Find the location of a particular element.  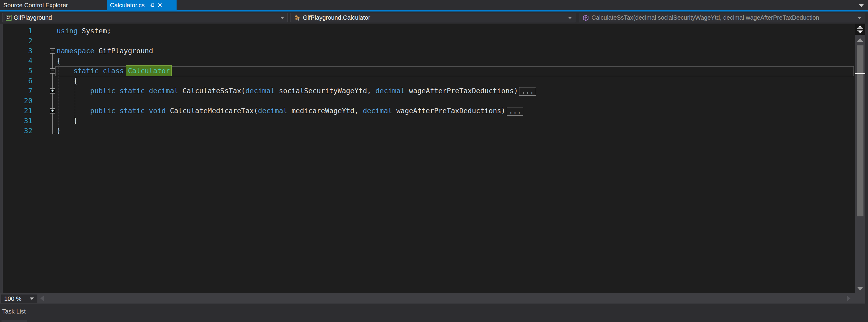

scroll-down-button is located at coordinates (860, 289).